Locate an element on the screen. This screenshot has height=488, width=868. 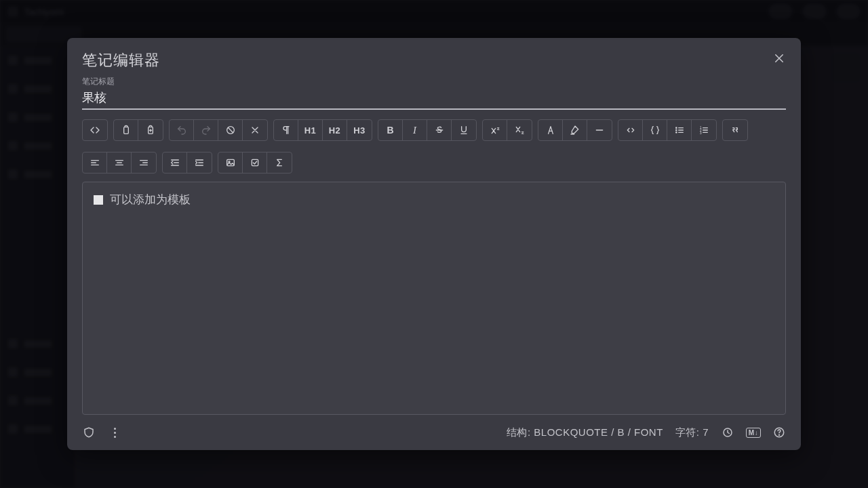
strikethrough-icon is located at coordinates (439, 130).